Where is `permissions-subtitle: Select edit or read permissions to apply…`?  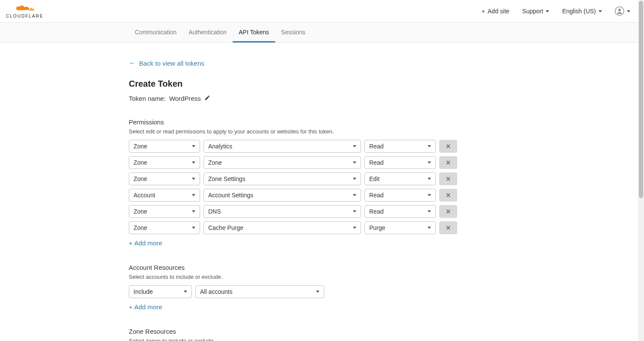 permissions-subtitle: Select edit or read permissions to apply… is located at coordinates (318, 131).